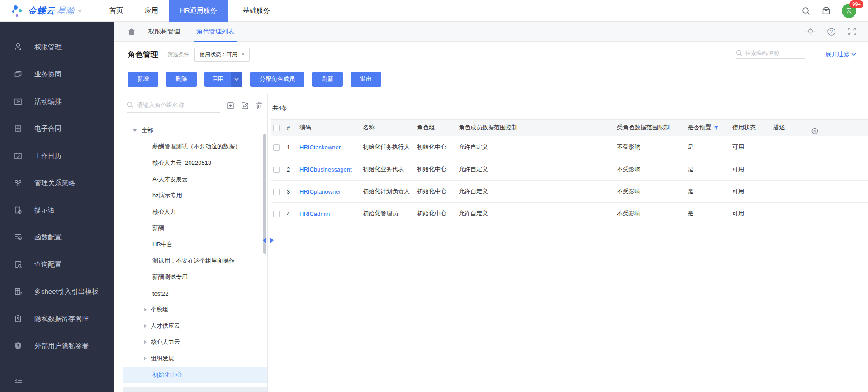 Image resolution: width=868 pixels, height=392 pixels. Describe the element at coordinates (849, 11) in the screenshot. I see `user-avatar: 云 99+` at that location.